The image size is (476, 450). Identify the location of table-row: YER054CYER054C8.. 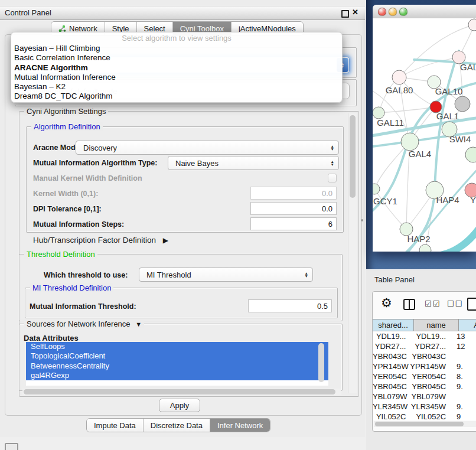
(424, 377).